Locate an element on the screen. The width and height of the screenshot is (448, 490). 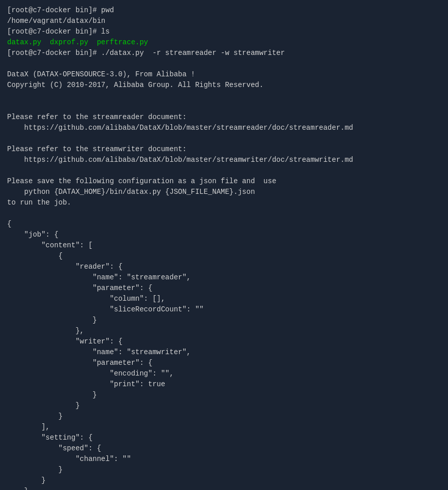
terminal-line: Copyright (C) 2010-2017, Alibaba Group. … is located at coordinates (224, 85).